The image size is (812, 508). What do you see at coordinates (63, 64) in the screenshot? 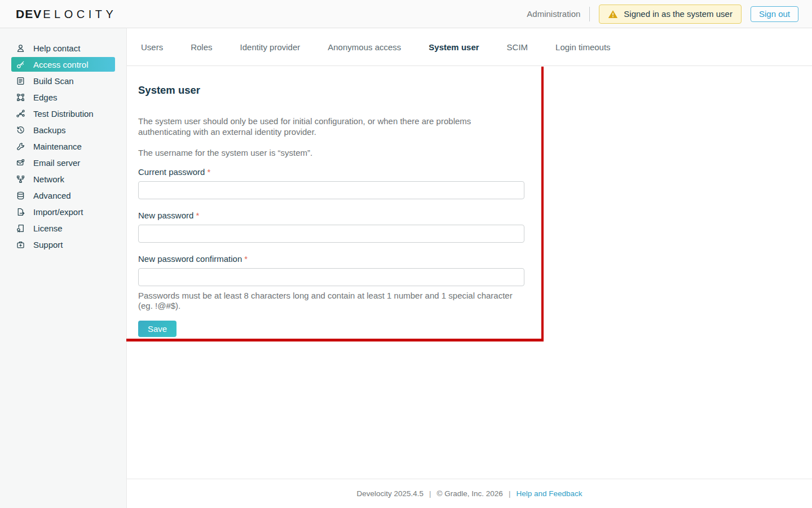
I see `sidebar-item-access-control: Access control` at bounding box center [63, 64].